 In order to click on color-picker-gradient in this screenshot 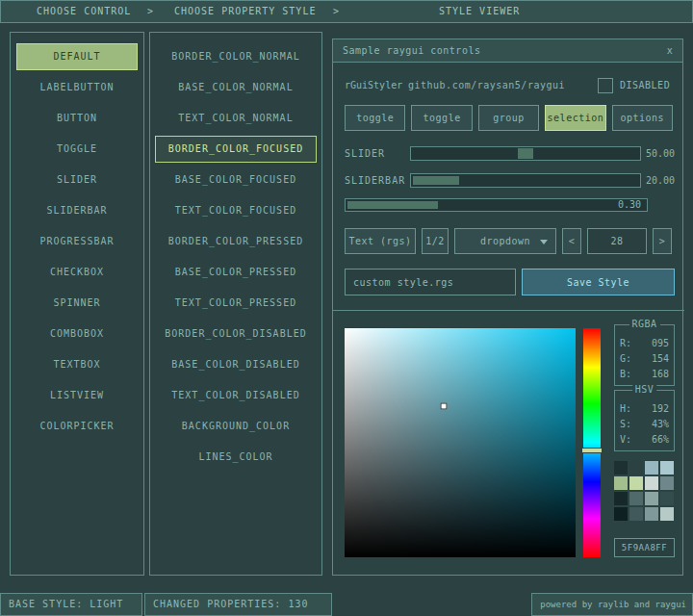, I will do `click(460, 443)`.